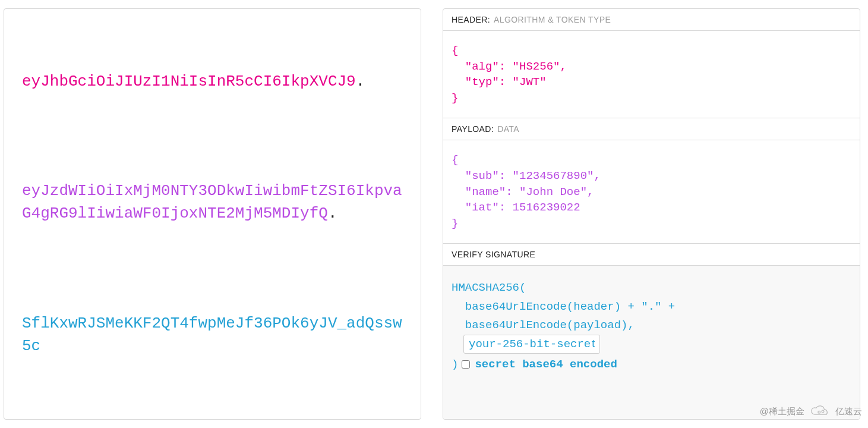 The width and height of the screenshot is (868, 428). Describe the element at coordinates (493, 254) in the screenshot. I see `verify-label: VERIFY SIGNATURE` at that location.